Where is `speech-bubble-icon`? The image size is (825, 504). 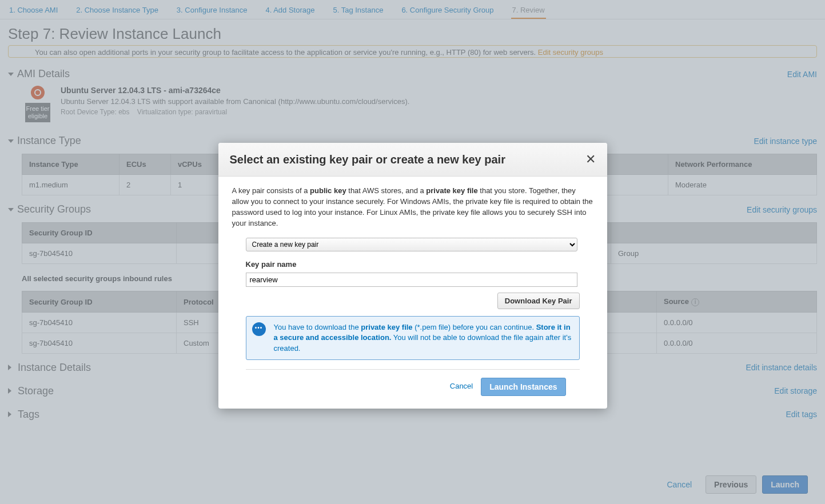 speech-bubble-icon is located at coordinates (259, 329).